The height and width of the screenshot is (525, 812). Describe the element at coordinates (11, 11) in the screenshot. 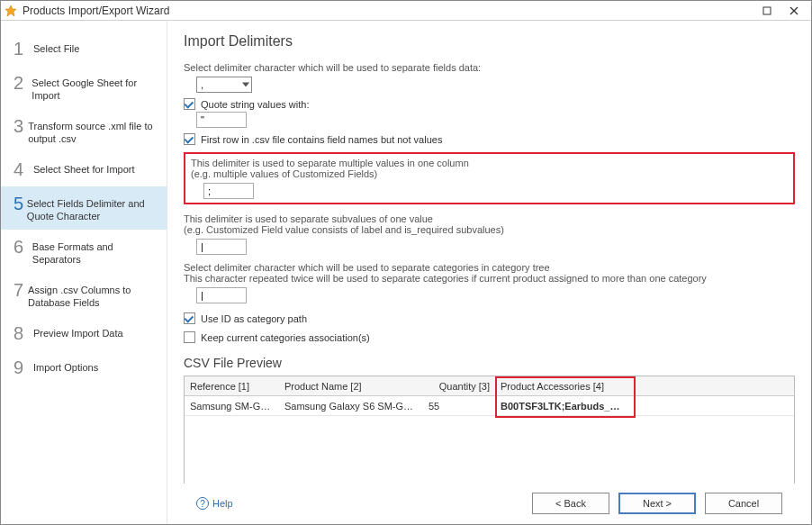

I see `app-icon` at that location.